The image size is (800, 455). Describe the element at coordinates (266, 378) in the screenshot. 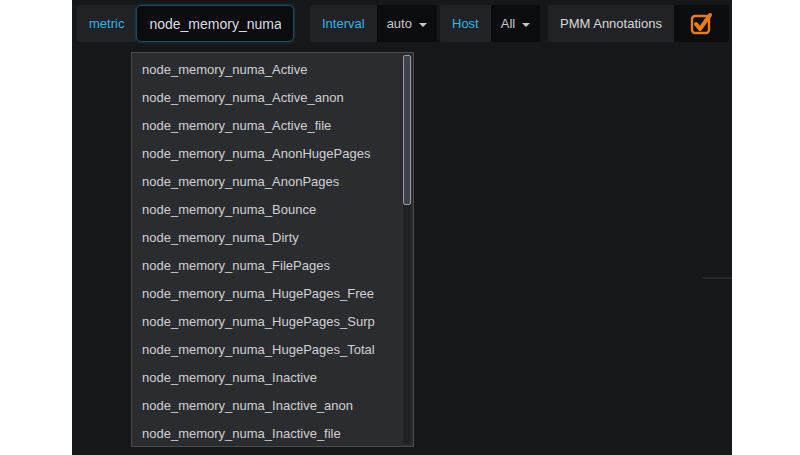

I see `dropdown-item: node_memory_numa_Inactive` at that location.